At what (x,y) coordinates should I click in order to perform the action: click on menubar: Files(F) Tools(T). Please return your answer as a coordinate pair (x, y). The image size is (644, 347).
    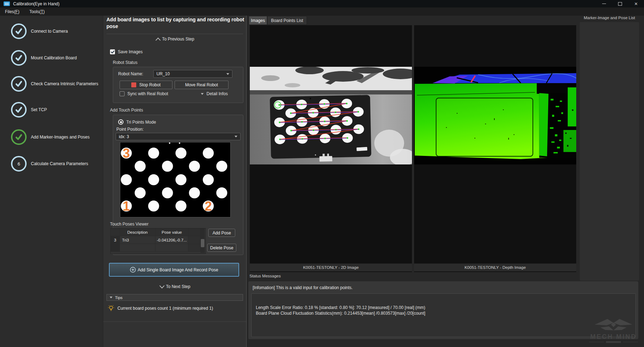
    Looking at the image, I should click on (322, 12).